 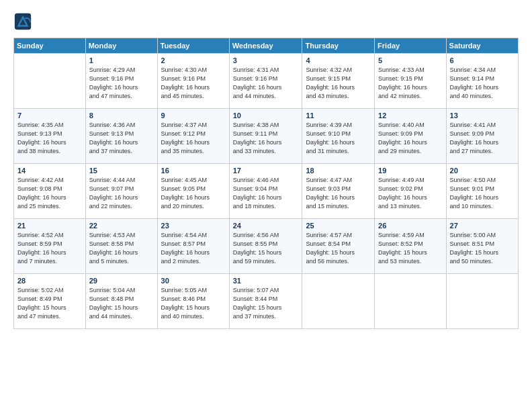 What do you see at coordinates (50, 138) in the screenshot?
I see `day-info: Sunrise: 4:35 AMSunset: 9:13 PMDaylight:…` at bounding box center [50, 138].